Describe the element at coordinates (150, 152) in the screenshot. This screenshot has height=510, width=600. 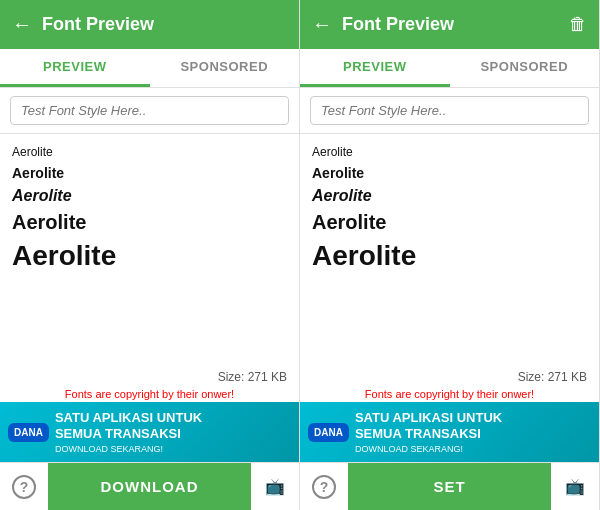
I see `font-item-1-left: Aerolite` at that location.